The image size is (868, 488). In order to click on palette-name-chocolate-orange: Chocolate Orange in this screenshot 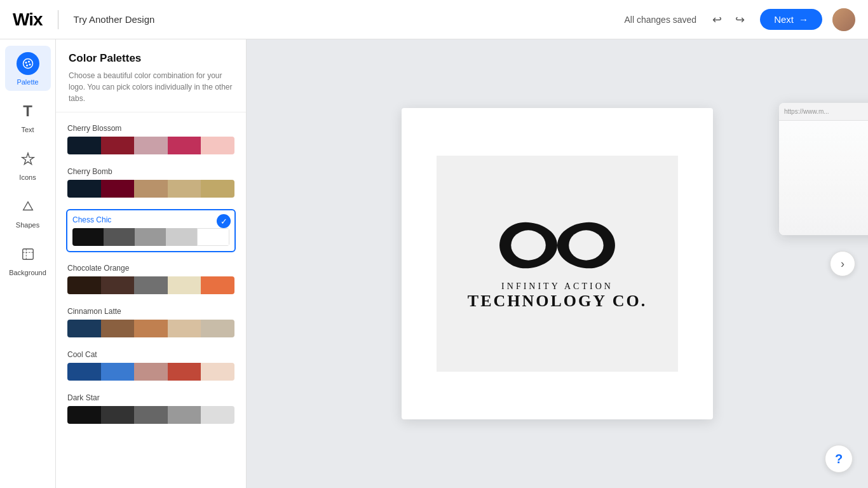, I will do `click(151, 268)`.